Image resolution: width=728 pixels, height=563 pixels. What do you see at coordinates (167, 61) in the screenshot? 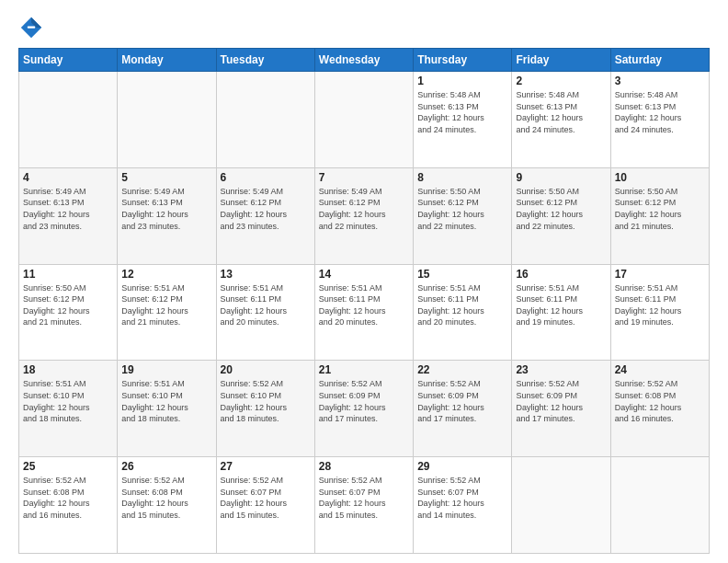
I see `calendar-header-monday: Monday` at bounding box center [167, 61].